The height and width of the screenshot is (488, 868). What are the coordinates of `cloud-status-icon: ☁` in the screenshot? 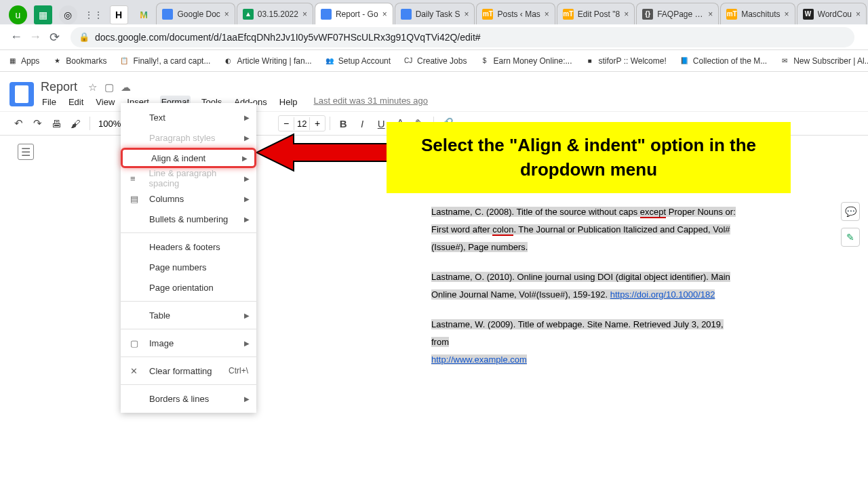 It's located at (127, 87).